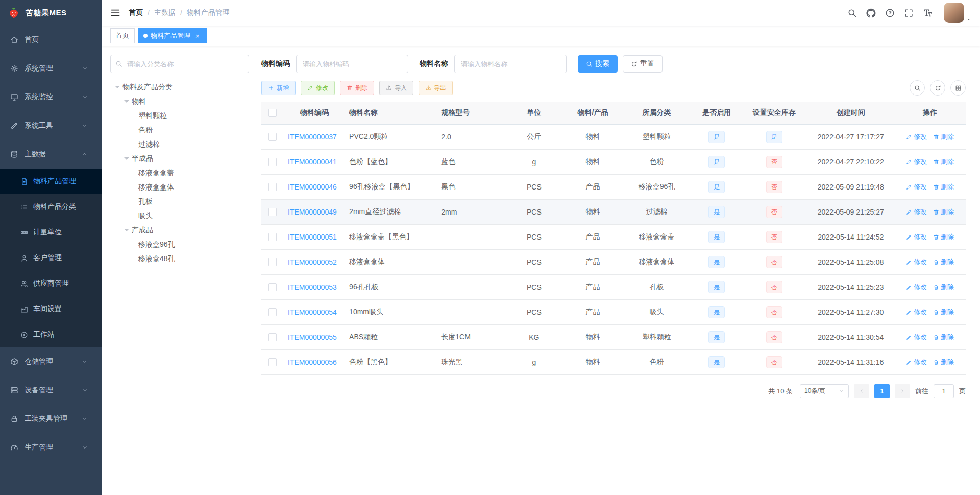 The width and height of the screenshot is (980, 495). What do you see at coordinates (180, 116) in the screenshot?
I see `tree-node: 塑料颗粒` at bounding box center [180, 116].